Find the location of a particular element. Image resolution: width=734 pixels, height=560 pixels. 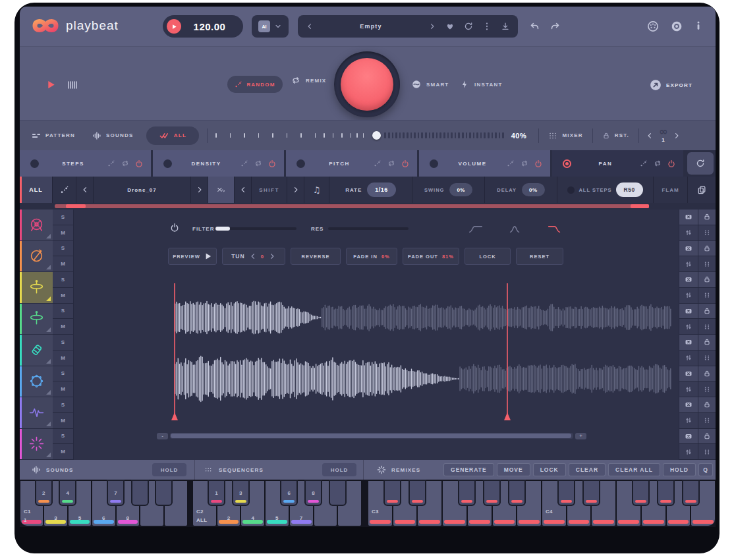

tune-control: TUN 0 is located at coordinates (254, 256).